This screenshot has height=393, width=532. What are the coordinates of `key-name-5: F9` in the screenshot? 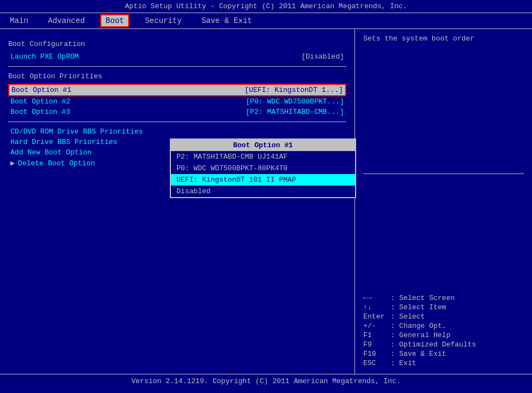 It's located at (377, 345).